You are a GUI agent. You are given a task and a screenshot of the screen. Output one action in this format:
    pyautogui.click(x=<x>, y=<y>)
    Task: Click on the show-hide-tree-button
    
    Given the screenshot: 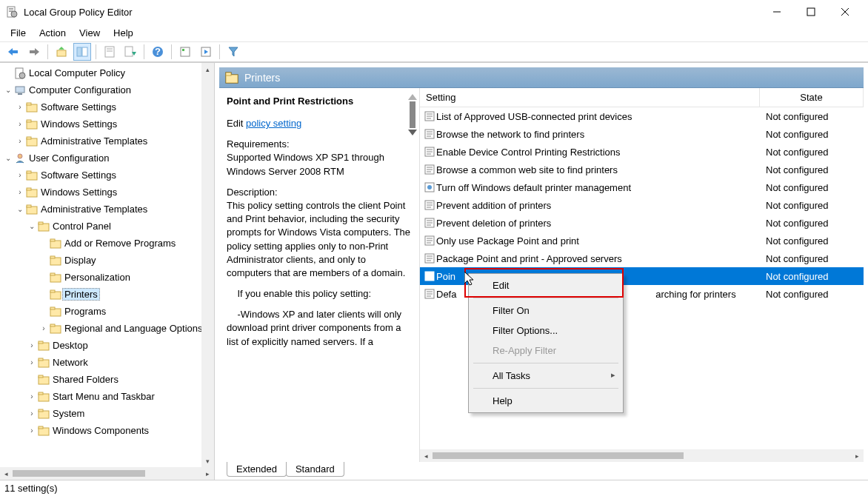 What is the action you would take?
    pyautogui.click(x=82, y=52)
    